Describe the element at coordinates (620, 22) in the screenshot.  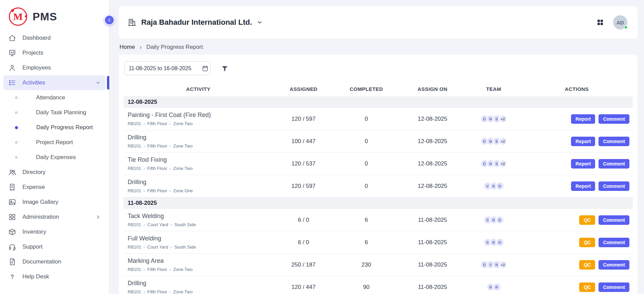
I see `avatar-initials: AD` at that location.